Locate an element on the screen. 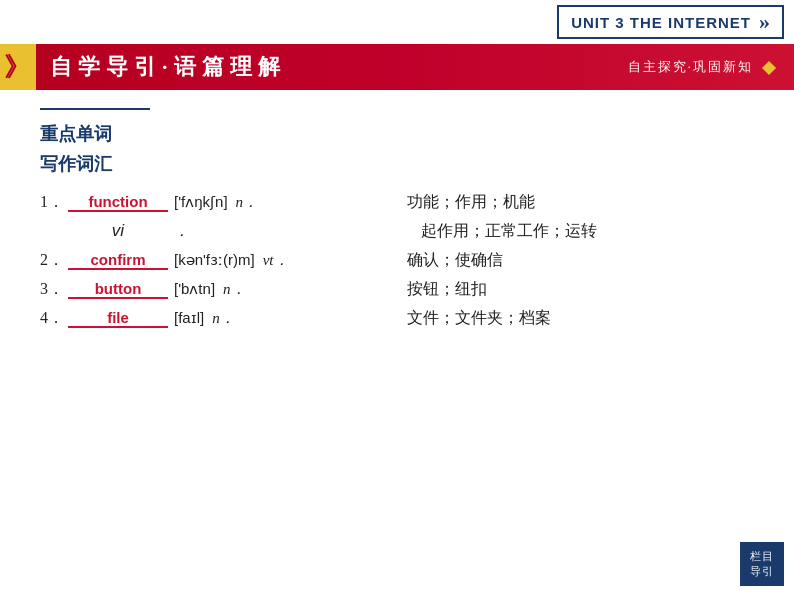 The width and height of the screenshot is (794, 596). row-num-4: 4． is located at coordinates (54, 318).